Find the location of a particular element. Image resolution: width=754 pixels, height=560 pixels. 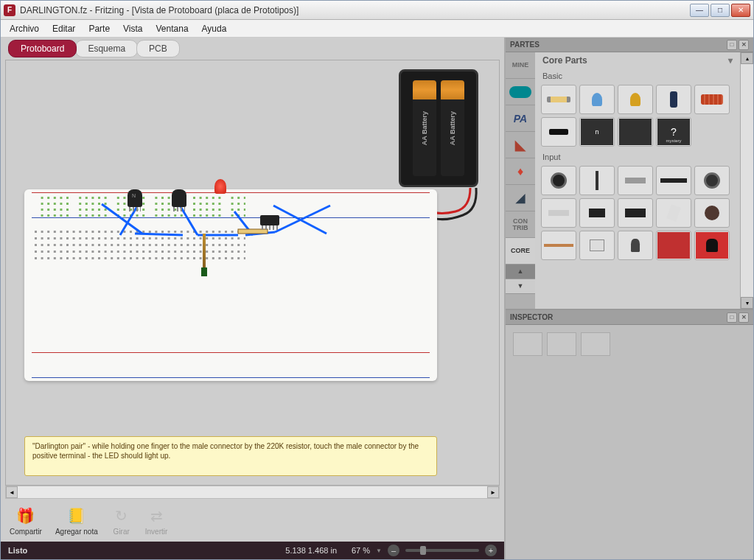

battery-1: AA Battery is located at coordinates (425, 128).